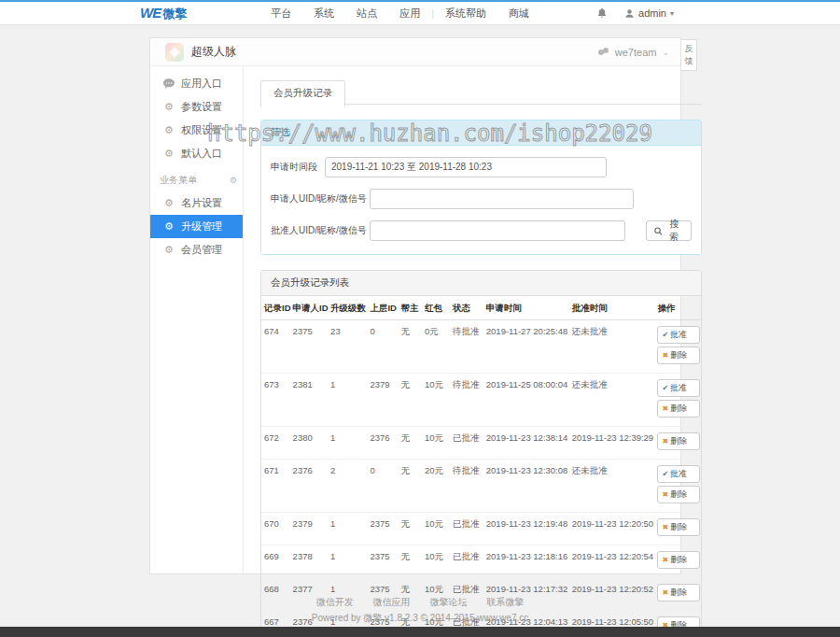 The width and height of the screenshot is (840, 637). What do you see at coordinates (196, 106) in the screenshot?
I see `sidebar-item-params: ⚙ 参数设置` at bounding box center [196, 106].